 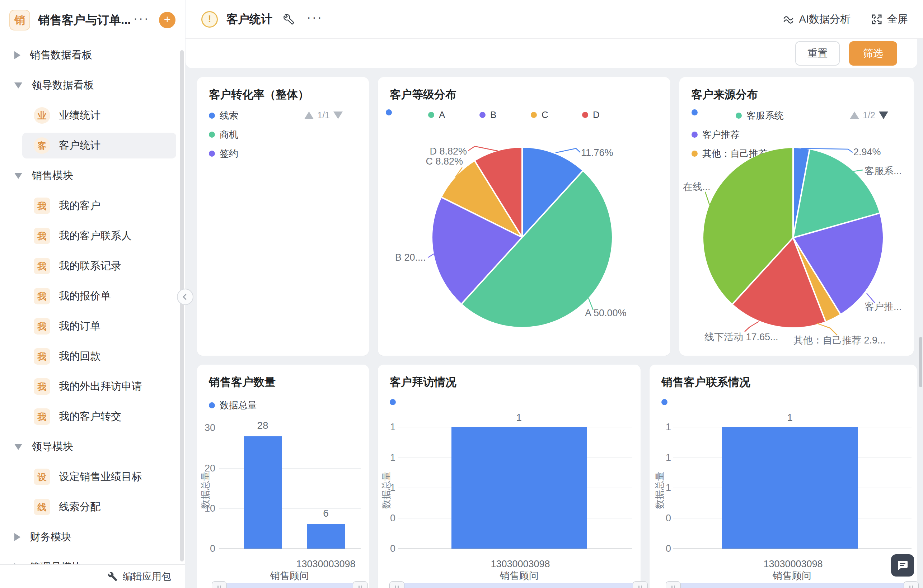 What do you see at coordinates (92, 116) in the screenshot?
I see `sidebar-item-业绩统计: 业业绩统计` at bounding box center [92, 116].